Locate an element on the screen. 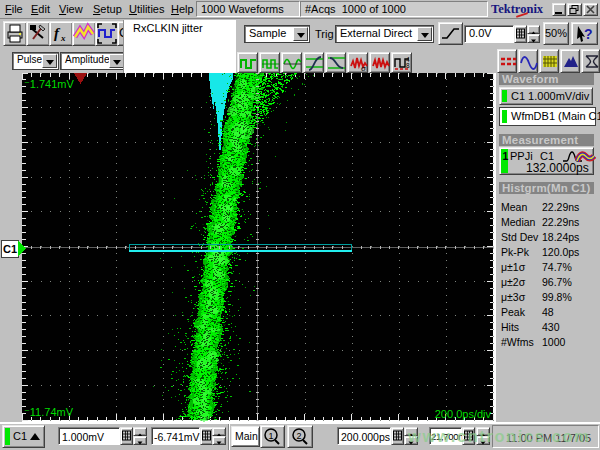  svg-text: ⁻11.74mV is located at coordinates (49, 412).